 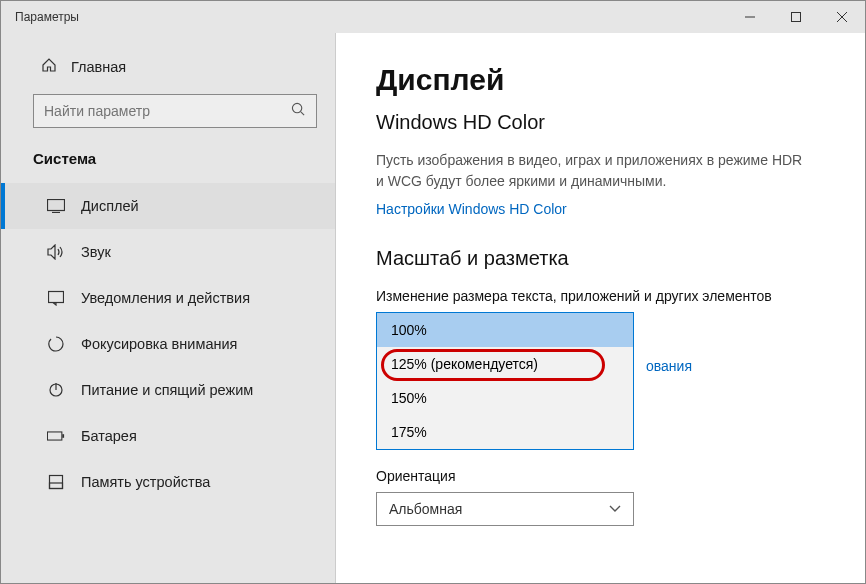 What do you see at coordinates (433, 17) in the screenshot?
I see `titlebar: Параметры` at bounding box center [433, 17].